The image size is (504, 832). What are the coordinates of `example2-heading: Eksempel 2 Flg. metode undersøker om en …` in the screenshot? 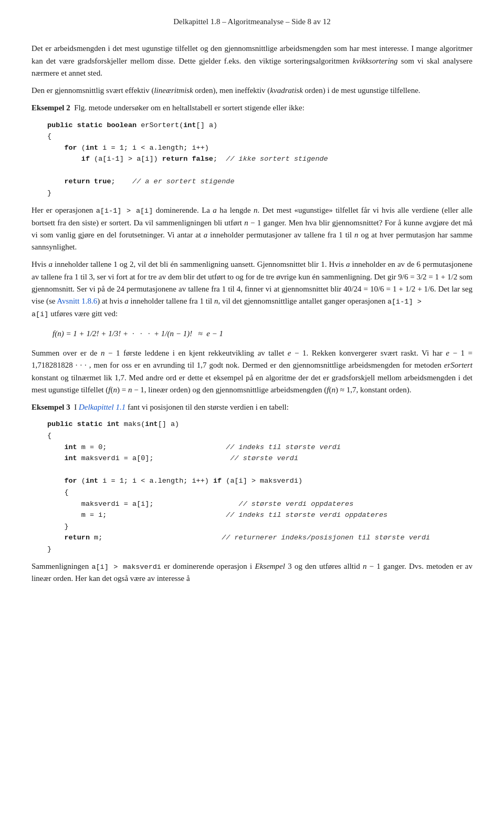 It's located at (252, 108).